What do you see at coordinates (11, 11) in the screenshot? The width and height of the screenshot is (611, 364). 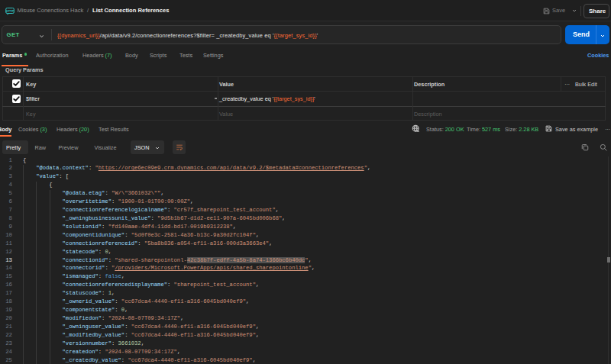 I see `svg-text: HTTP` at bounding box center [11, 11].